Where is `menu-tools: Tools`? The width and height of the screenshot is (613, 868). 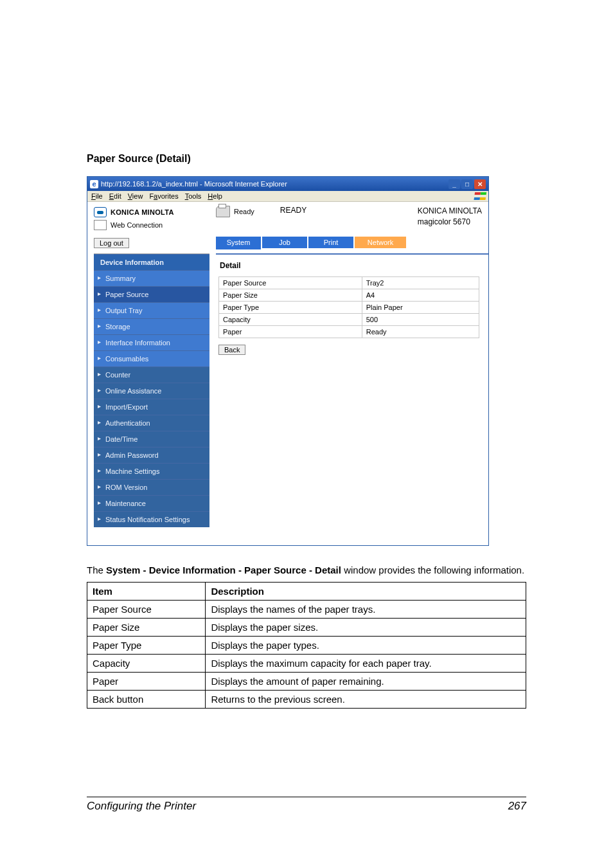
menu-tools: Tools is located at coordinates (193, 196).